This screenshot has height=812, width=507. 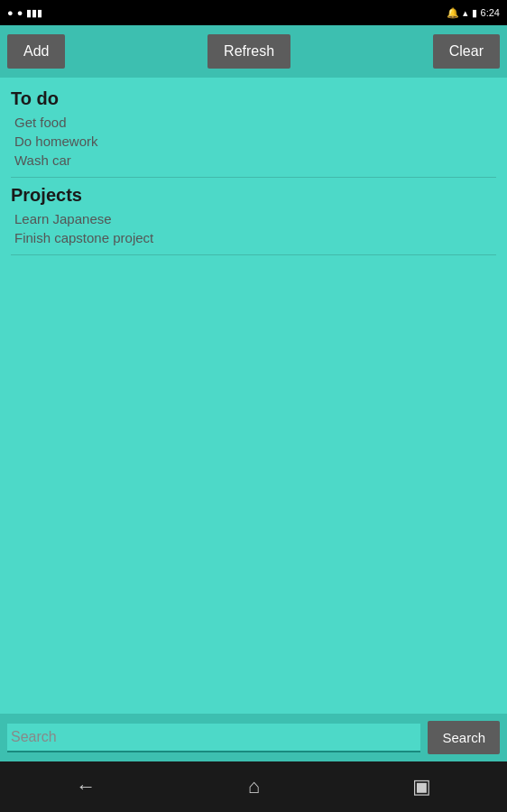 I want to click on todo-header: To do, so click(x=254, y=99).